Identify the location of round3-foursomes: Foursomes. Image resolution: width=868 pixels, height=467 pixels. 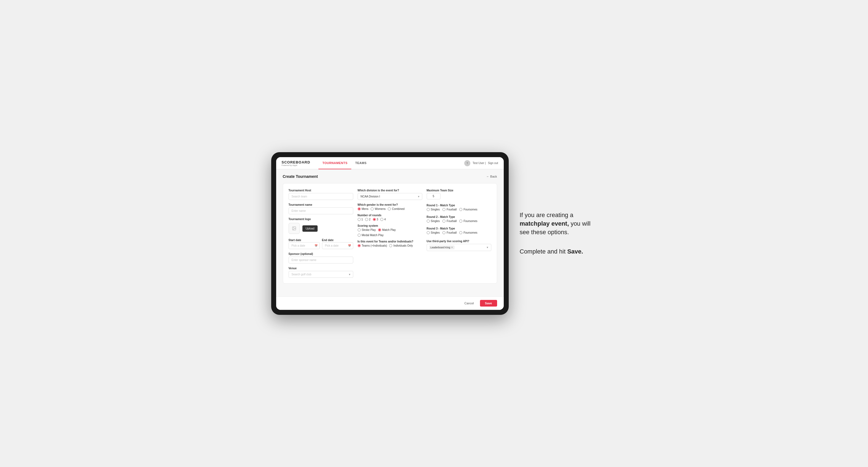
(468, 232).